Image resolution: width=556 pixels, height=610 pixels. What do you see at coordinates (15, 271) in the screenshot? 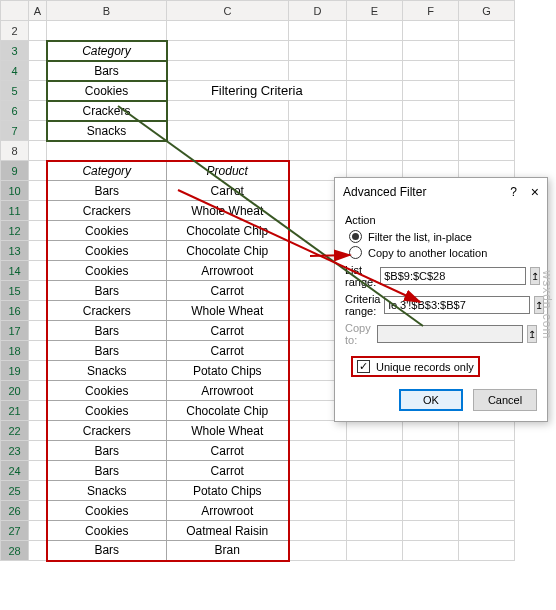
I see `row-header: 14` at bounding box center [15, 271].